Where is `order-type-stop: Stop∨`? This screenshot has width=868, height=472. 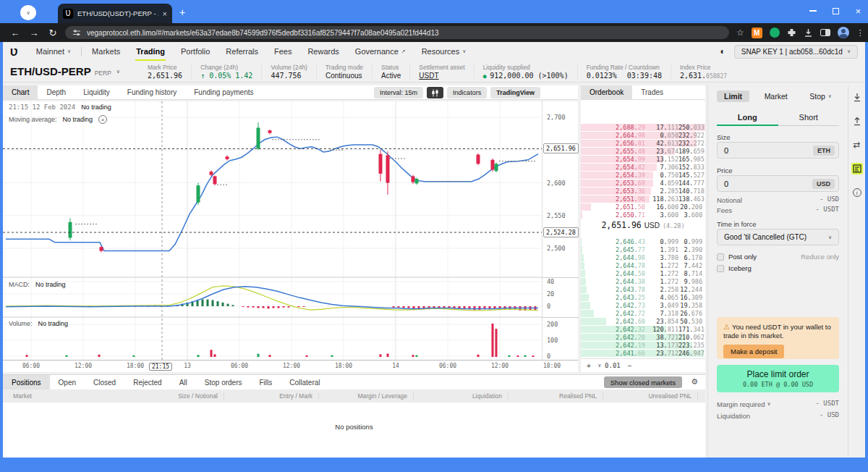
order-type-stop: Stop∨ is located at coordinates (820, 96).